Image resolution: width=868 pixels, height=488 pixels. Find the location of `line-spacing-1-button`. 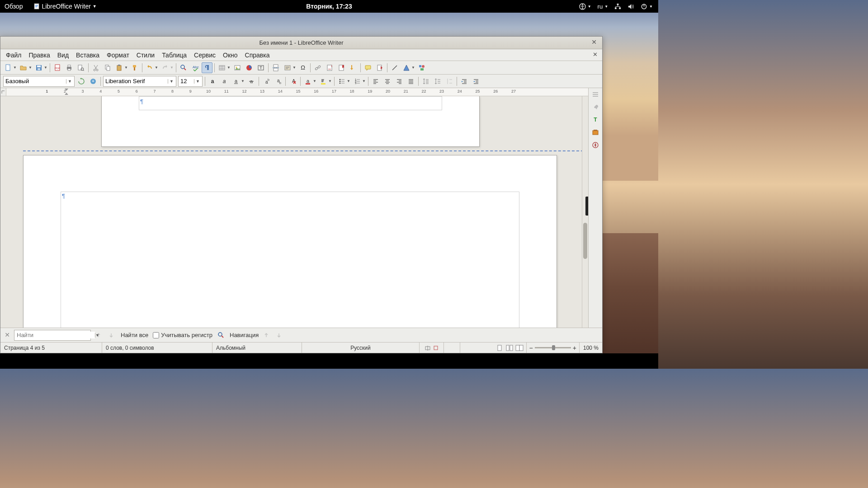

line-spacing-1-button is located at coordinates (426, 81).